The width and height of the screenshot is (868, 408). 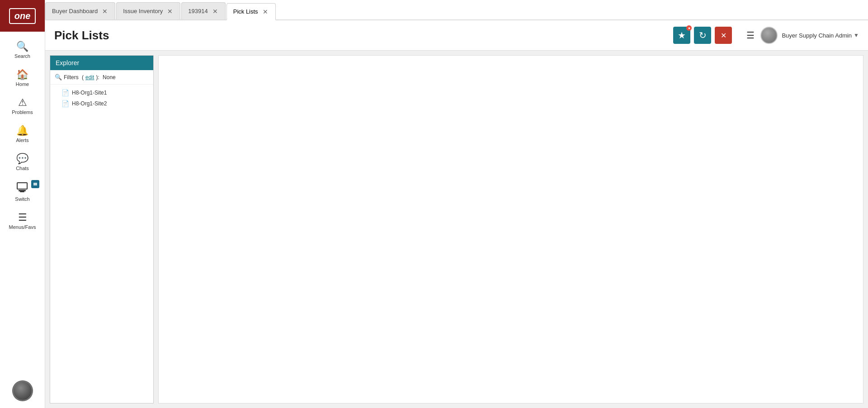 What do you see at coordinates (22, 112) in the screenshot?
I see `sidebar-label-problems: Problems` at bounding box center [22, 112].